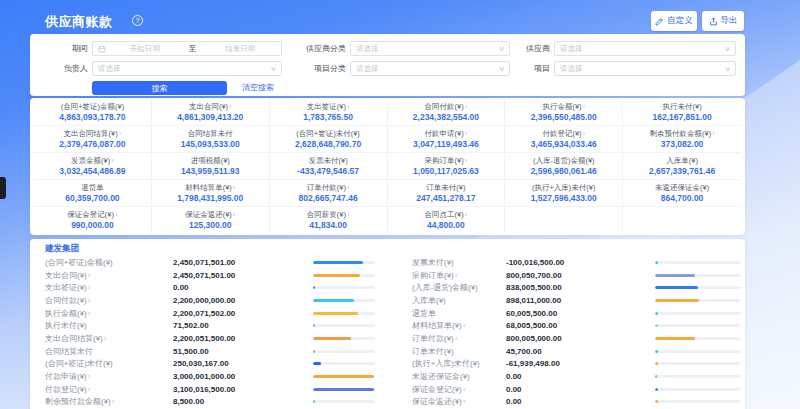 The width and height of the screenshot is (800, 409). Describe the element at coordinates (446, 118) in the screenshot. I see `metric-value: 2,234,382,554.00` at that location.